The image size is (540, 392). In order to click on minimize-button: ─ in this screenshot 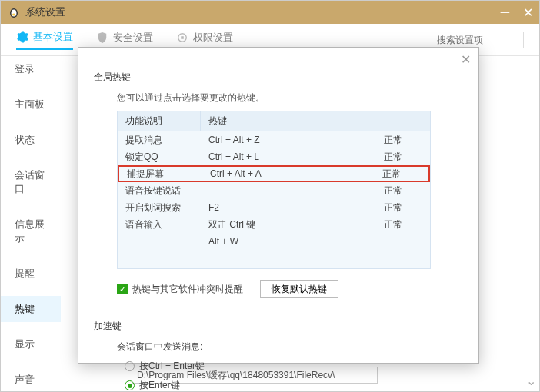, I will do `click(505, 12)`.